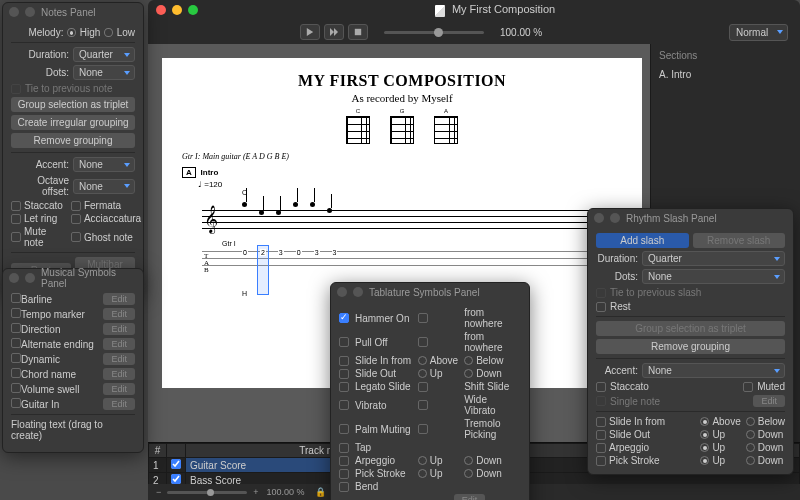  What do you see at coordinates (748, 387) in the screenshot?
I see `muted-checkbox` at bounding box center [748, 387].